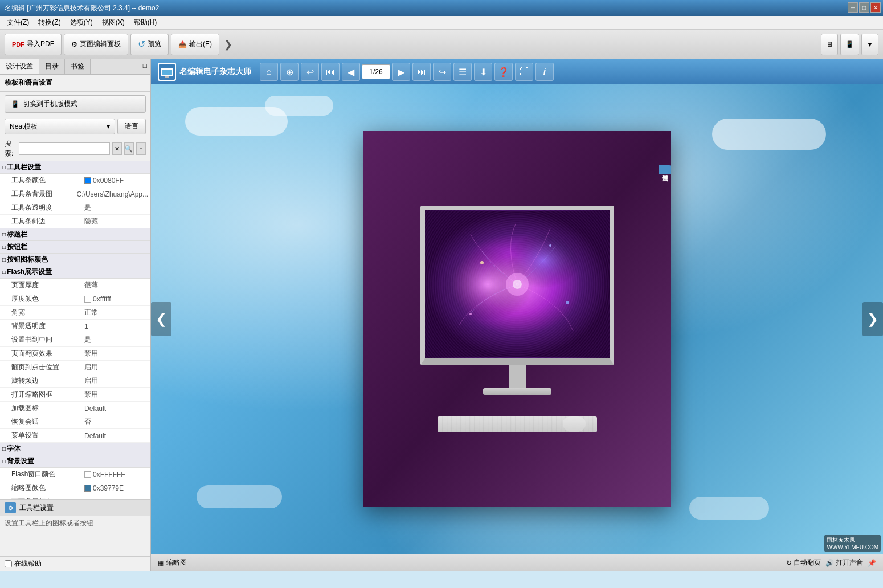 This screenshot has width=883, height=588. What do you see at coordinates (33, 44) in the screenshot?
I see `import-pdf-button: PDF 导入PDF` at bounding box center [33, 44].